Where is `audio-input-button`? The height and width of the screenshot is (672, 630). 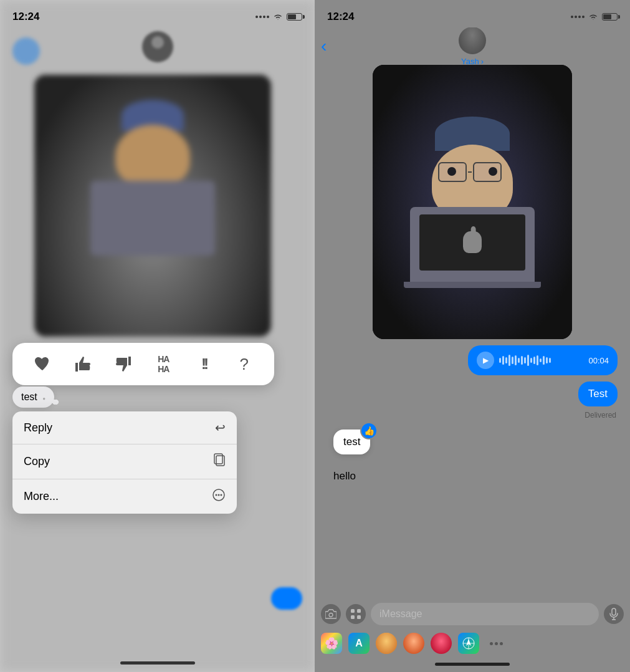 audio-input-button is located at coordinates (614, 614).